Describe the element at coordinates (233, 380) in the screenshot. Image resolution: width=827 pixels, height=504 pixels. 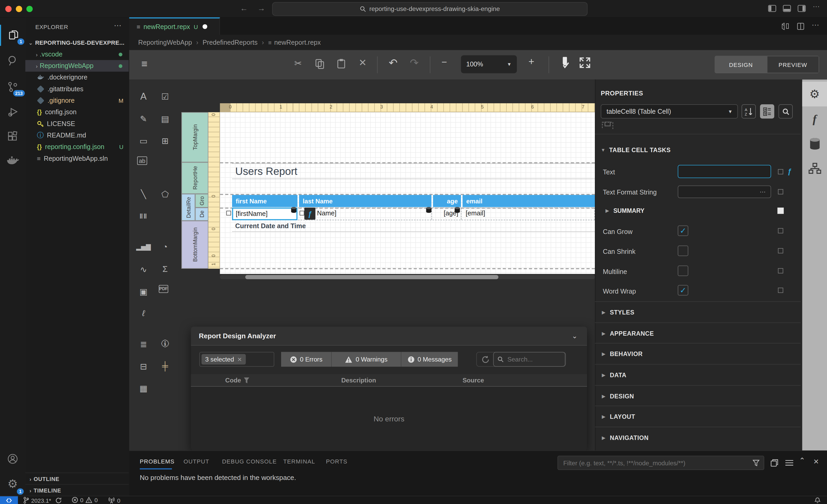
I see `code-column-header: Code` at that location.